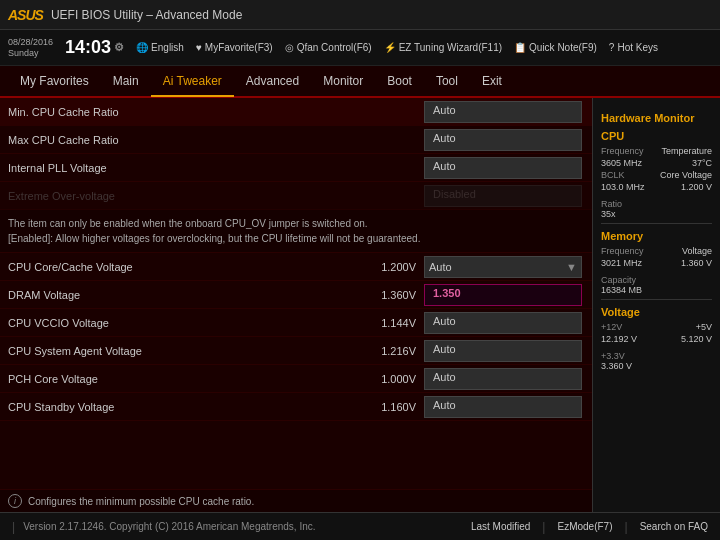 The width and height of the screenshot is (720, 540). What do you see at coordinates (556, 48) in the screenshot?
I see `quick-note-btn: 📋 Quick Note(F9)` at bounding box center [556, 48].